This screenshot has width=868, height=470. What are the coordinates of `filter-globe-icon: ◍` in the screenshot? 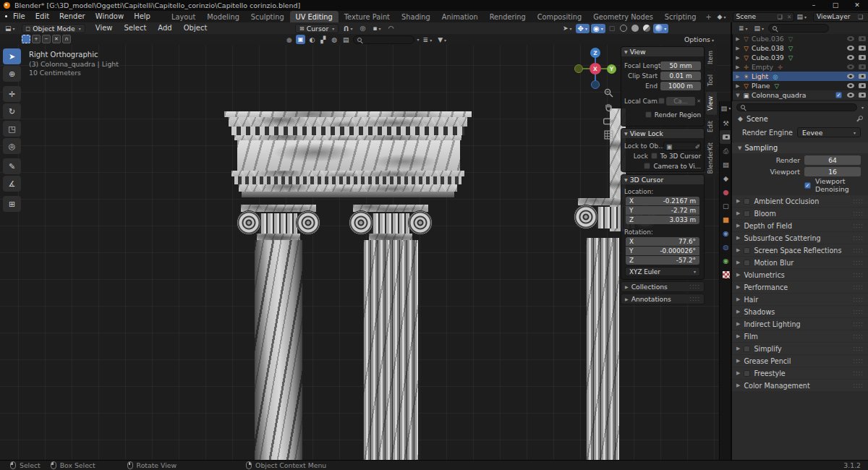 It's located at (334, 40).